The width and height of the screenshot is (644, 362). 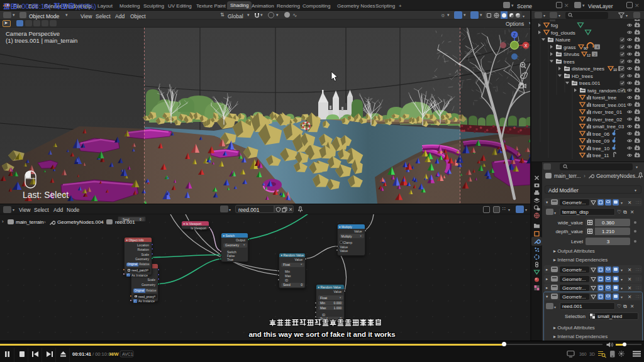 What do you see at coordinates (615, 70) in the screenshot?
I see `svg-text: 10` at bounding box center [615, 70].